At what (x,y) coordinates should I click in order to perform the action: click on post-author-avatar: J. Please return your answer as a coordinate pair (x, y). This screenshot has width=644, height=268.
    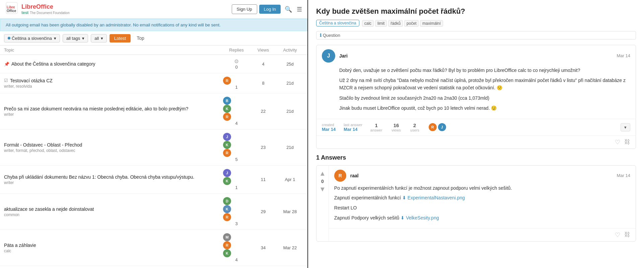
    Looking at the image, I should click on (329, 56).